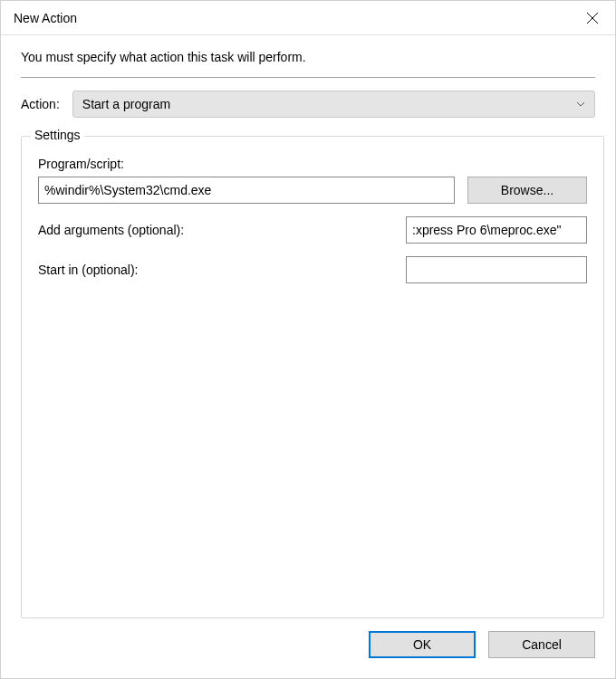 The height and width of the screenshot is (679, 616). I want to click on arguments-label: Add arguments (optional):, so click(111, 230).